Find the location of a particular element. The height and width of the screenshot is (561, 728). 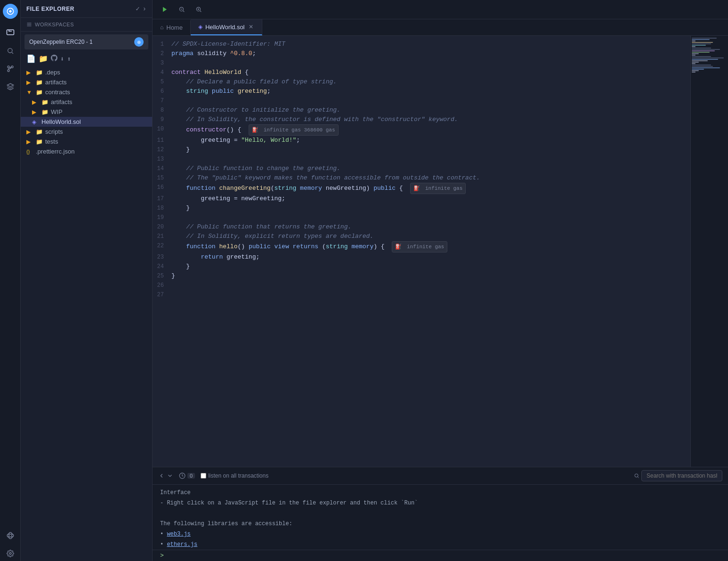

file-tree-toolbar: 📄 📁 ⬇ ⬆ is located at coordinates (87, 59).